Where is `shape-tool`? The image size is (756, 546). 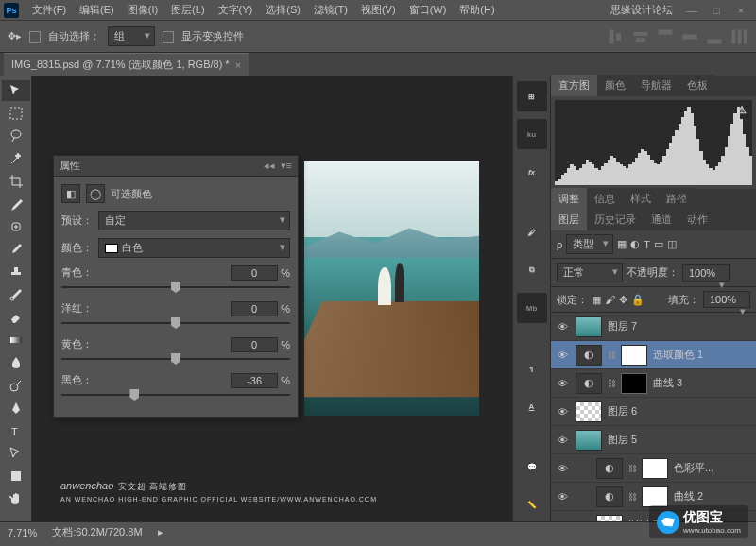 shape-tool is located at coordinates (16, 476).